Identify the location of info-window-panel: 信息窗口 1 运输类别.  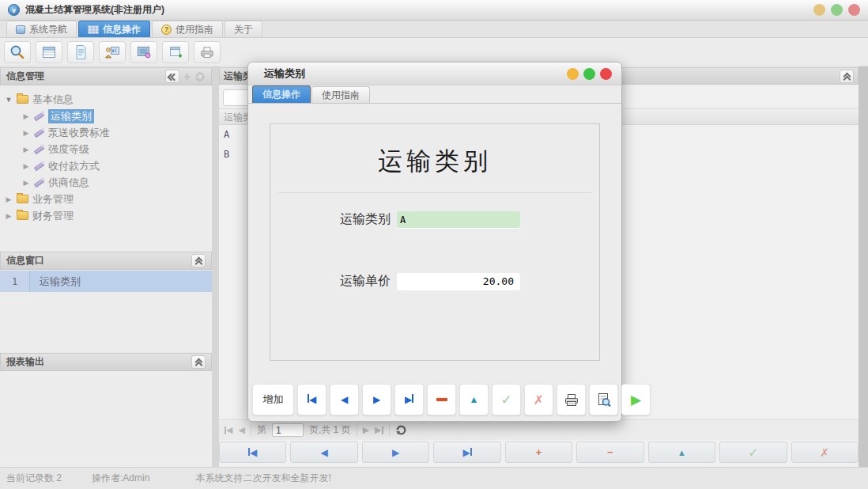
(106, 302).